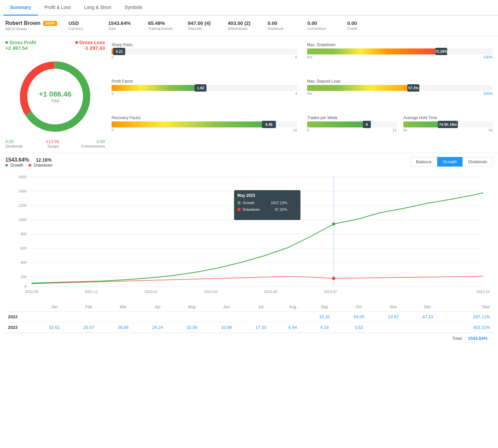 This screenshot has height=448, width=498. I want to click on donut-chart: +1 086.46 Total, so click(55, 97).